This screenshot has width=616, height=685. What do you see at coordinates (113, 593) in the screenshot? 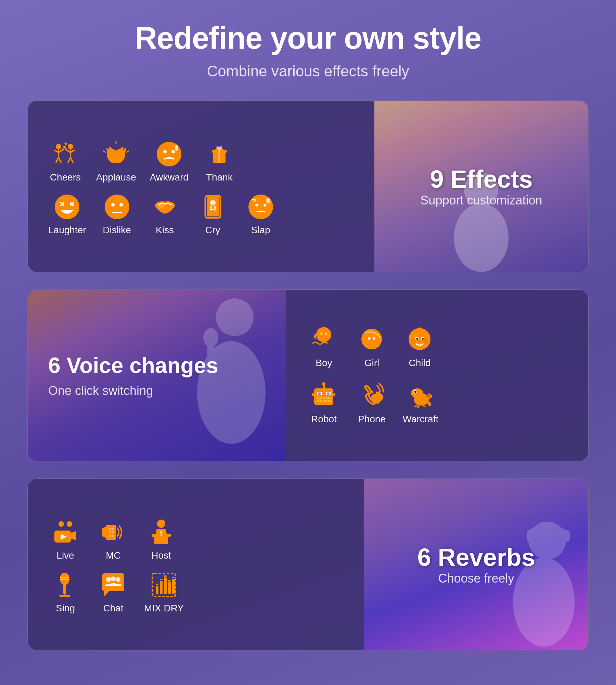
I see `chat-item: Chat` at bounding box center [113, 593].